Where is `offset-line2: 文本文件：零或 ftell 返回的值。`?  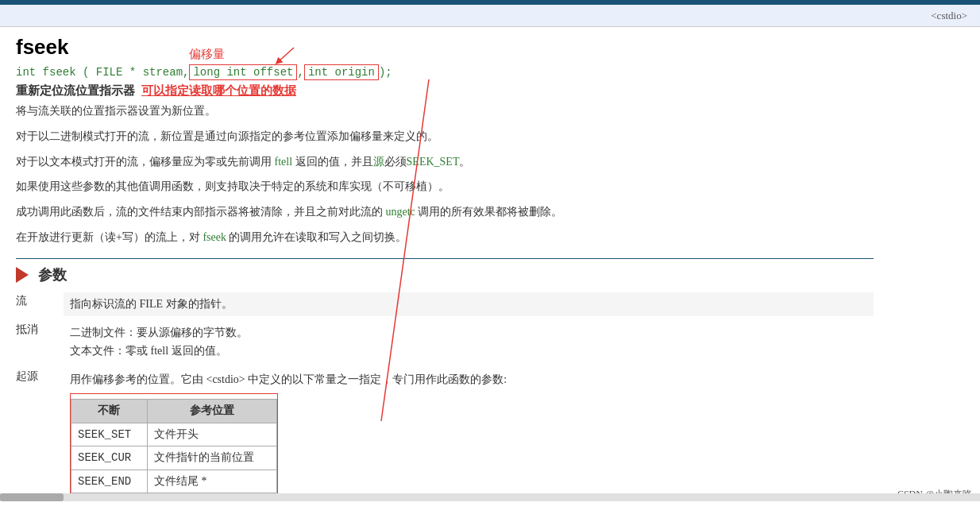
offset-line2: 文本文件：零或 ftell 返回的值。 is located at coordinates (469, 351).